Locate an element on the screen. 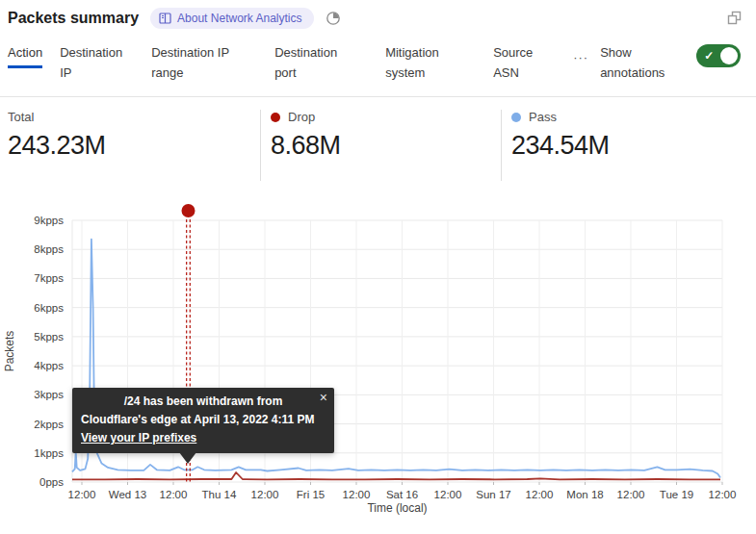 The height and width of the screenshot is (534, 756). svg-text: Sat 16 is located at coordinates (403, 495).